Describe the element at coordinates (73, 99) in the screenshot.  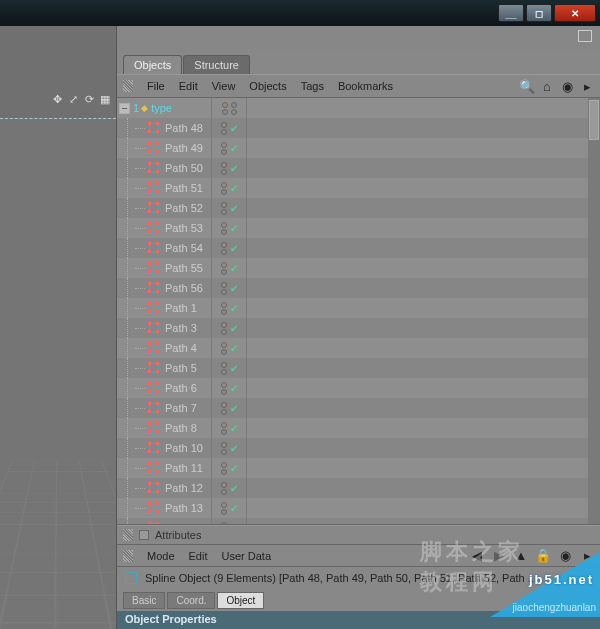
I see `vp-zoom-icon: ⤢` at that location.